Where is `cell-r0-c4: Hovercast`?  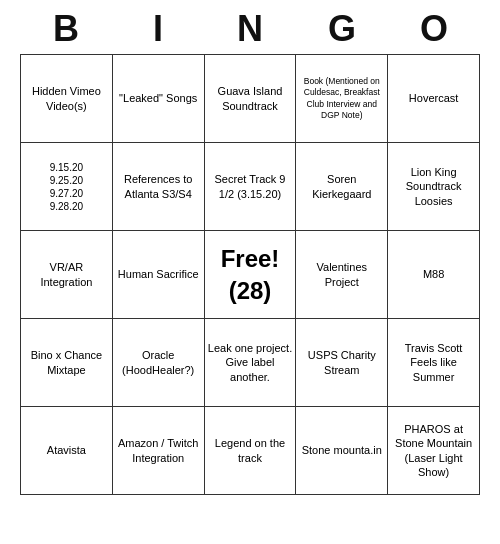
cell-r0-c4: Hovercast is located at coordinates (434, 99).